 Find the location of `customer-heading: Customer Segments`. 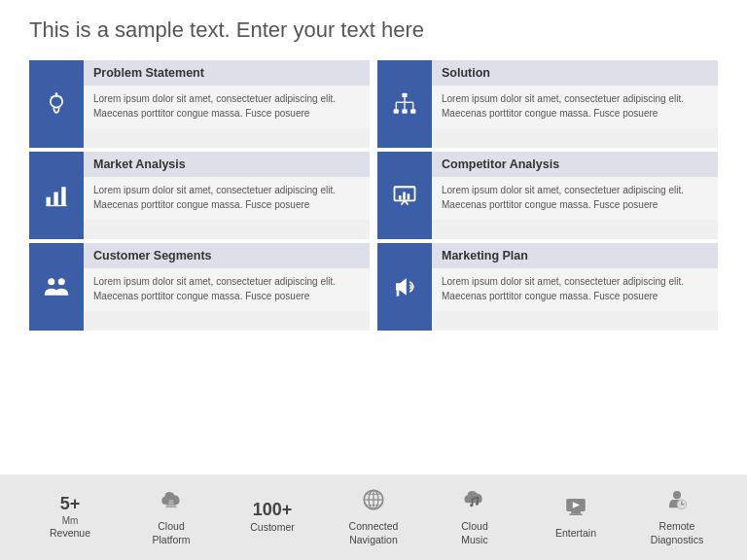

customer-heading: Customer Segments is located at coordinates (227, 256).